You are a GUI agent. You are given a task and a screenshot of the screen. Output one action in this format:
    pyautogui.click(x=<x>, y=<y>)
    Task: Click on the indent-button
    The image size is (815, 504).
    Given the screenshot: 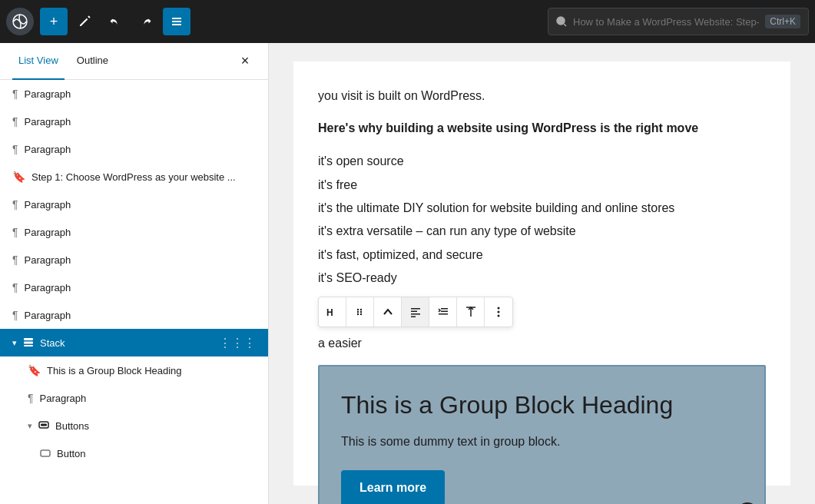 What is the action you would take?
    pyautogui.click(x=443, y=312)
    